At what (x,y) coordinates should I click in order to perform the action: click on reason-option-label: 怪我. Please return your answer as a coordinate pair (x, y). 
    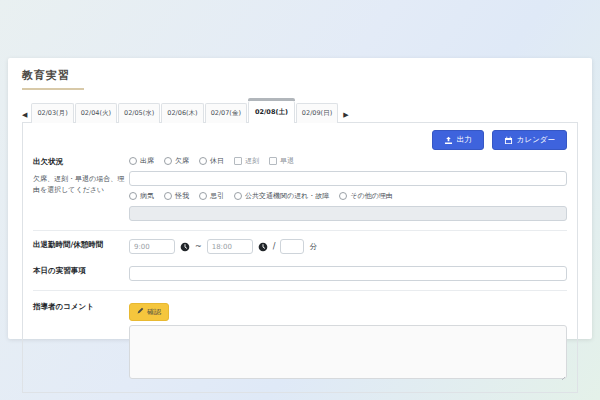
    Looking at the image, I should click on (182, 196).